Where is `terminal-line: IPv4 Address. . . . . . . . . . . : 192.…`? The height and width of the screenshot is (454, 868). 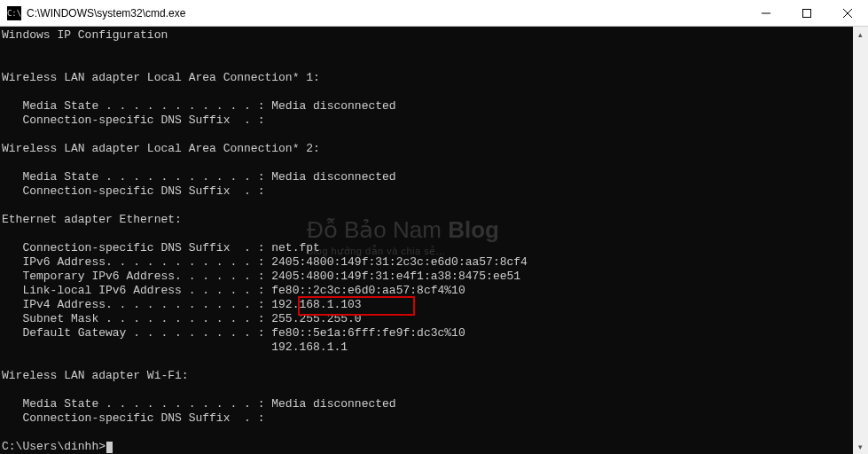 terminal-line: IPv4 Address. . . . . . . . . . . : 192.… is located at coordinates (434, 305).